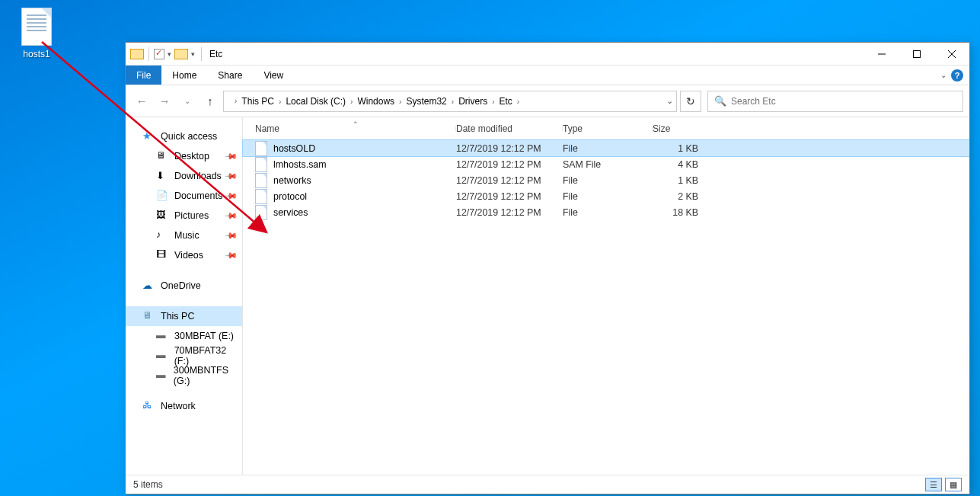 Image resolution: width=980 pixels, height=496 pixels. I want to click on file-name: lmhosts.sam, so click(300, 165).